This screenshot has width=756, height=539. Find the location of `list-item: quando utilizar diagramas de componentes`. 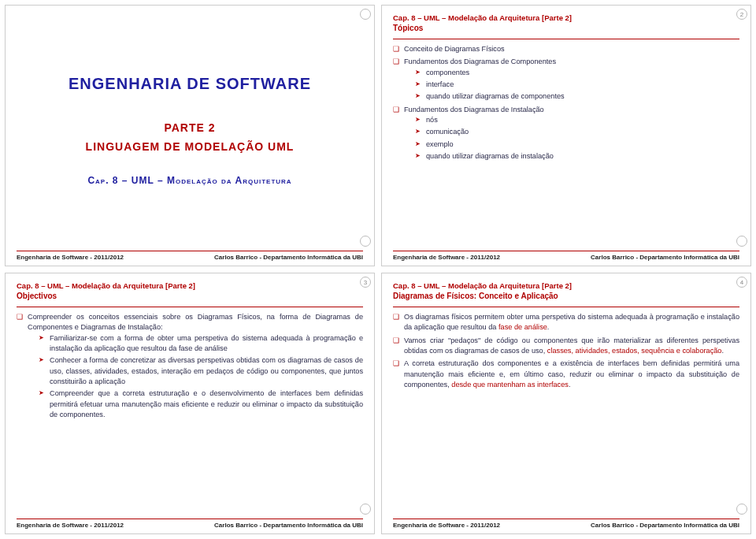

list-item: quando utilizar diagramas de componentes is located at coordinates (577, 96).